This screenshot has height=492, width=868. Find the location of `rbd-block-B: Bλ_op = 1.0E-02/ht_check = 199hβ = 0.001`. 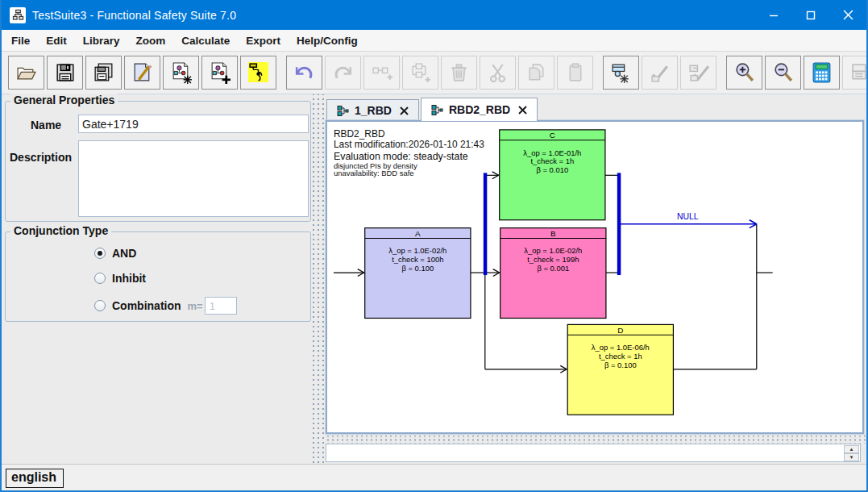

rbd-block-B: Bλ_op = 1.0E-02/ht_check = 199hβ = 0.001 is located at coordinates (553, 273).